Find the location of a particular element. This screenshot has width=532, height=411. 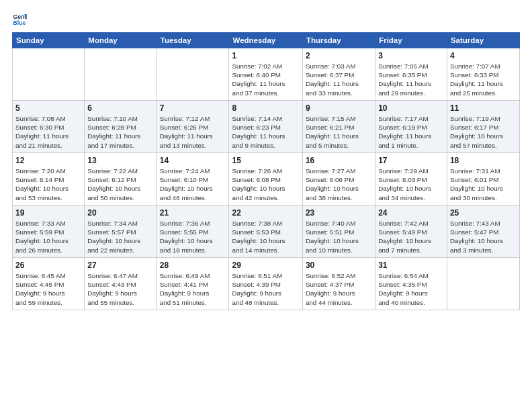

day-info: Sunrise: 7:14 AMSunset: 6:23 PMDaylight:… is located at coordinates (265, 132).